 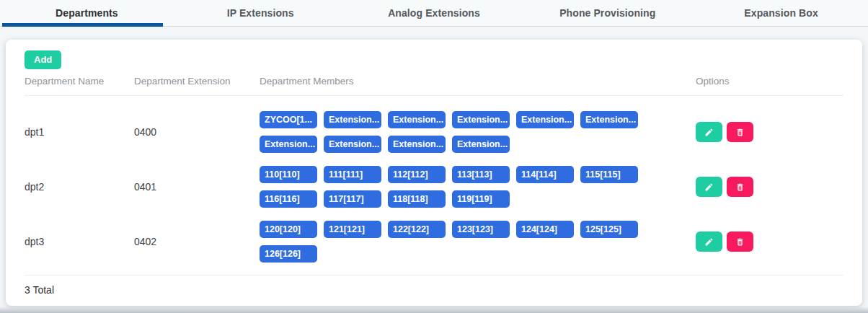 What do you see at coordinates (353, 229) in the screenshot?
I see `member-badge: 121[121]` at bounding box center [353, 229].